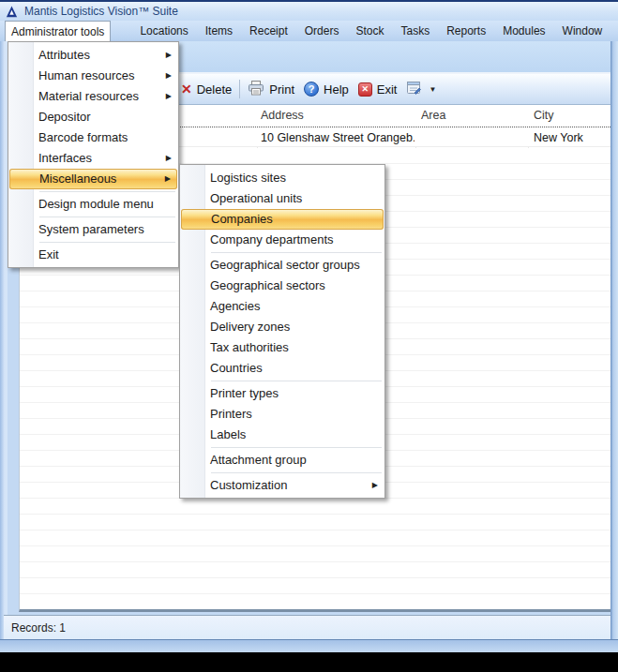  I want to click on window-title: Mantis Logistics Vision™ Suite, so click(101, 11).